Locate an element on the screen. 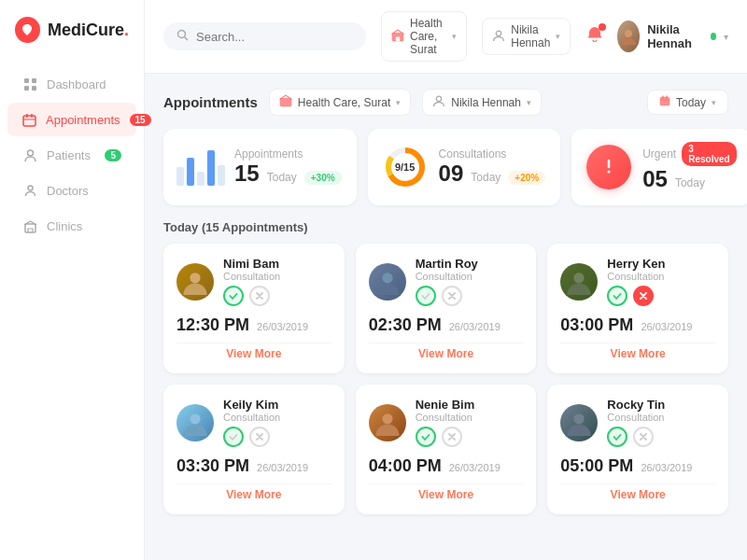 Image resolution: width=747 pixels, height=560 pixels. user-filter: Nikila Hennah ▾ is located at coordinates (527, 36).